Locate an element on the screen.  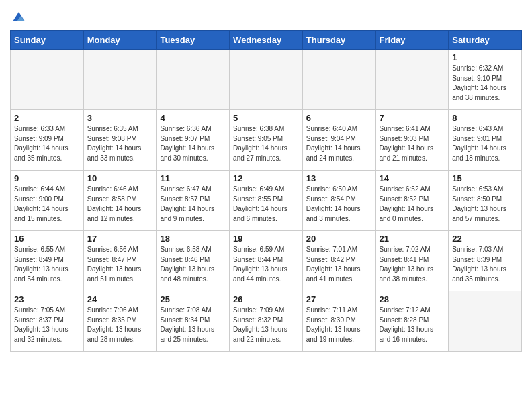
day-cell: 10Sunrise: 6:46 AMSunset: 8:58 PMDayligh… is located at coordinates (120, 201).